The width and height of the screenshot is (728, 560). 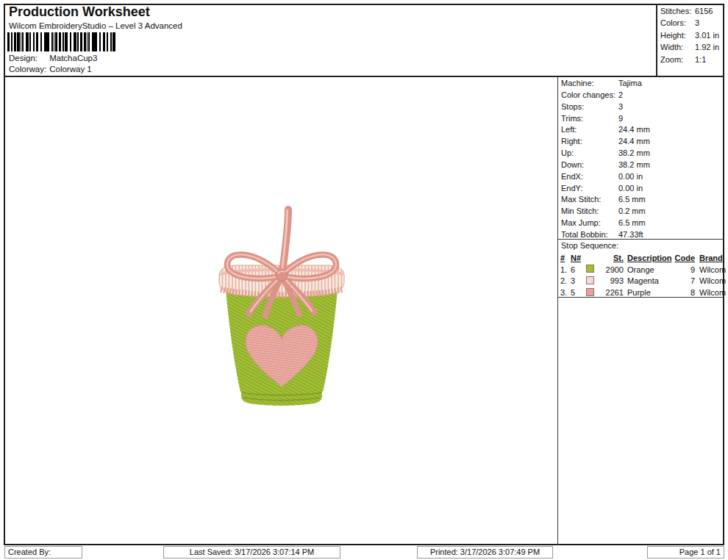 I want to click on machine-label: Machine:, so click(x=590, y=85).